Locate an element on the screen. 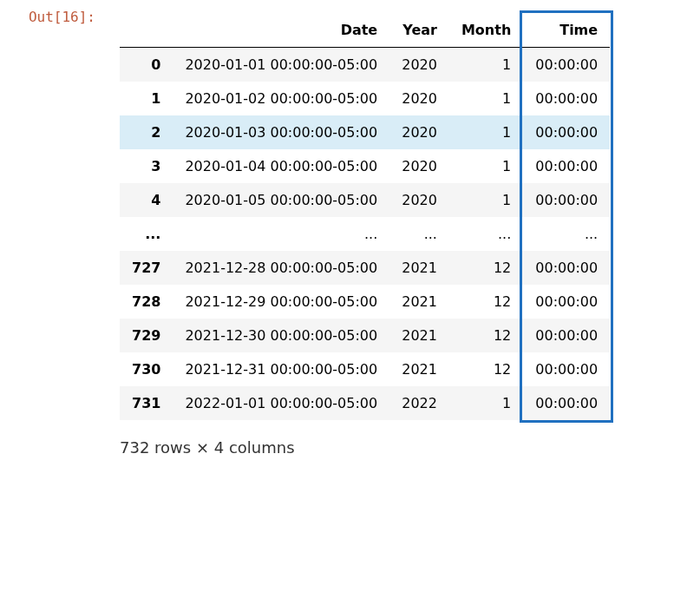 The height and width of the screenshot is (605, 700). row-index: 3 is located at coordinates (146, 167).